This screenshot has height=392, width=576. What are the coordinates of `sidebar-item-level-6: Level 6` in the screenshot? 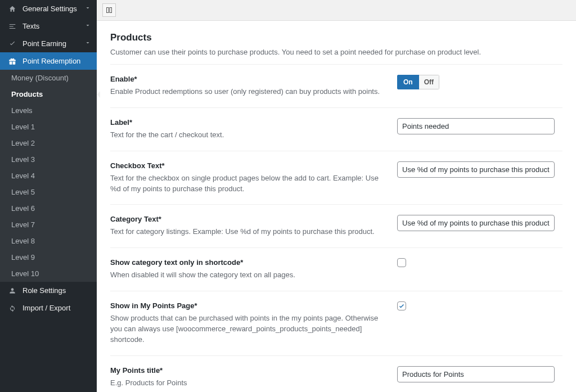 It's located at (48, 208).